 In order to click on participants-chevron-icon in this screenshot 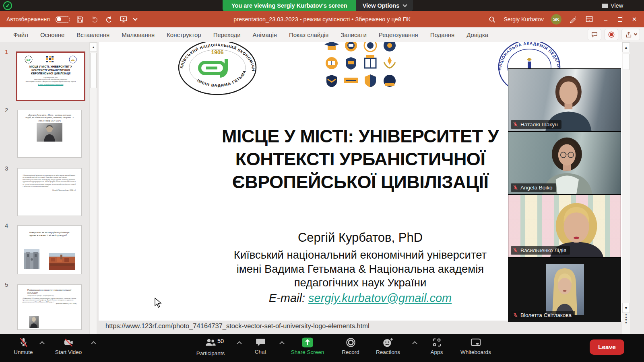, I will do `click(239, 343)`.